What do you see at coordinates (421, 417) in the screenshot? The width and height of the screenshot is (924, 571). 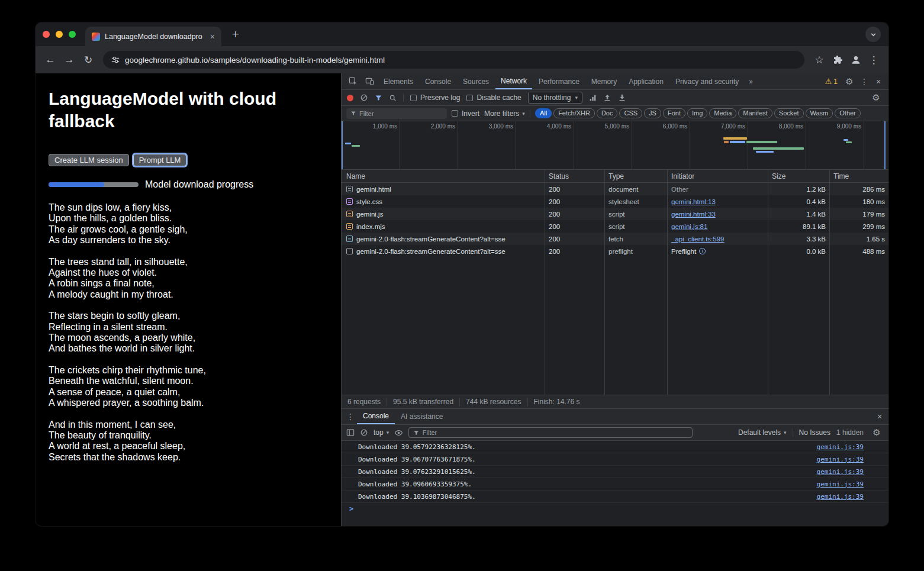 I see `drawer-tab-ai-assistance: AI assistance` at bounding box center [421, 417].